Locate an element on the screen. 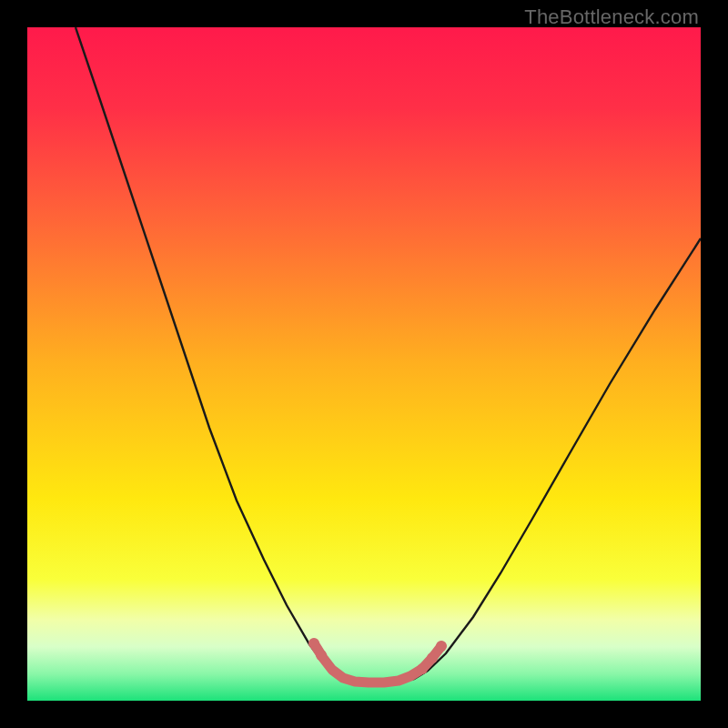 The image size is (728, 728). watermark-text: TheBottleneck.com is located at coordinates (612, 17).